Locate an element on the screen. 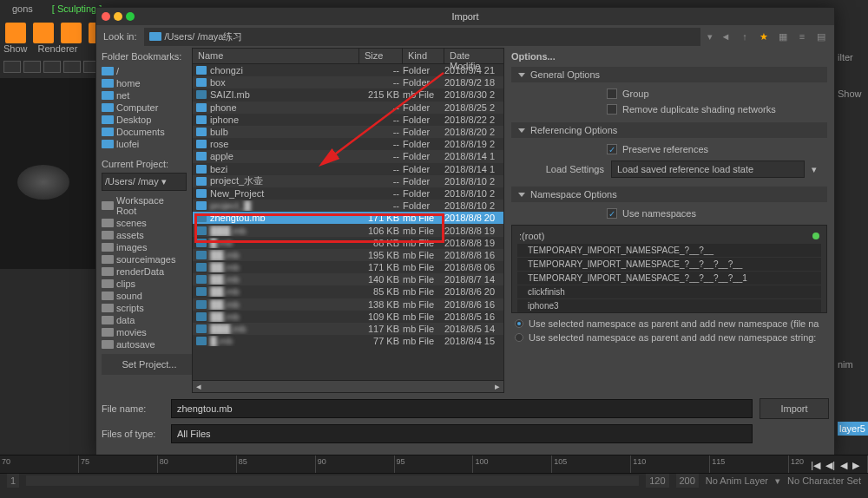 The image size is (868, 498). file-row: apple--Folder2018/8/14 1 is located at coordinates (348, 156).